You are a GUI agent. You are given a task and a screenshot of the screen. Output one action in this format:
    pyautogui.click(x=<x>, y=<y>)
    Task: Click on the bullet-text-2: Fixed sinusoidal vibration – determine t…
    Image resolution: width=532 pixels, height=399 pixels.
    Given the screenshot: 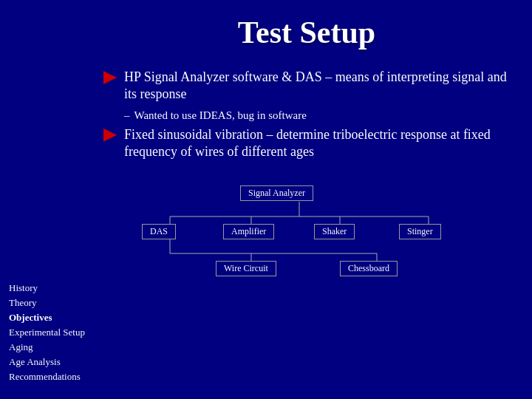 What is the action you would take?
    pyautogui.click(x=317, y=143)
    